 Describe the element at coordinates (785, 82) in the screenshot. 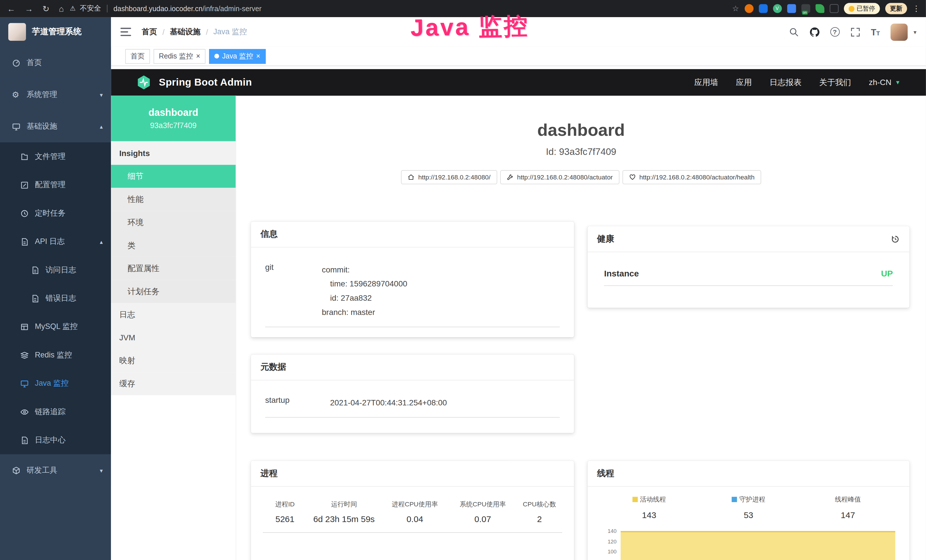

I see `sba-nav-journal: 日志报表` at that location.